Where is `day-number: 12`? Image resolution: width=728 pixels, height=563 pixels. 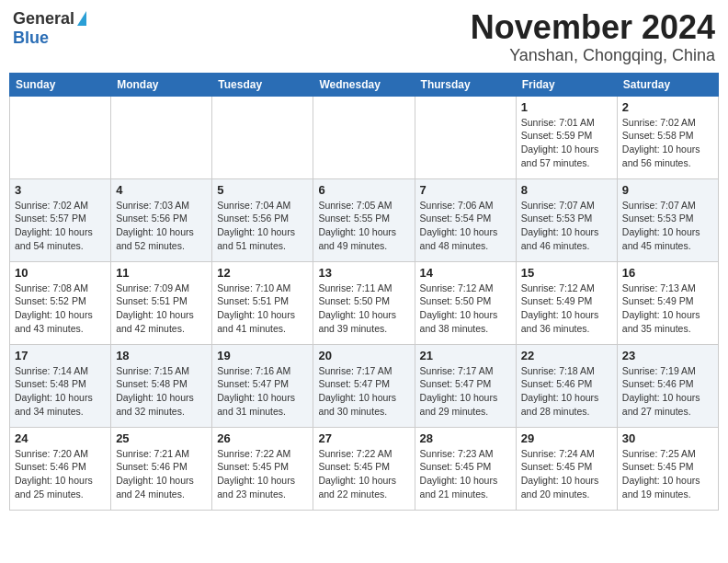
day-number: 12 is located at coordinates (263, 272).